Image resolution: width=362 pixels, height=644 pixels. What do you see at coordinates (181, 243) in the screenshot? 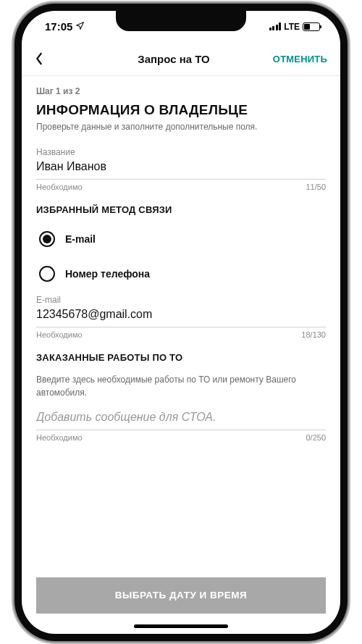
I see `radio-option-email: E-mail` at bounding box center [181, 243].